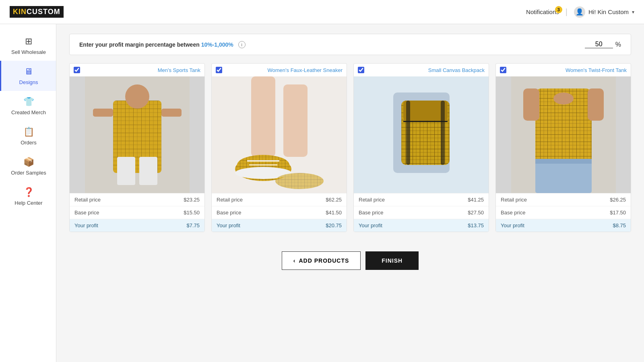  What do you see at coordinates (334, 212) in the screenshot?
I see `base-price-value: $41.50` at bounding box center [334, 212].